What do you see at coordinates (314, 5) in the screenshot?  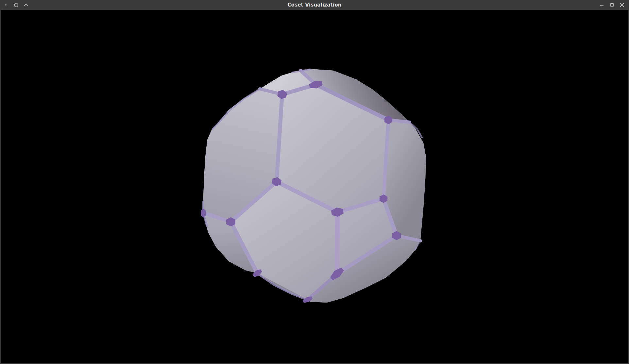 I see `titlebar: Coset Visualization` at bounding box center [314, 5].